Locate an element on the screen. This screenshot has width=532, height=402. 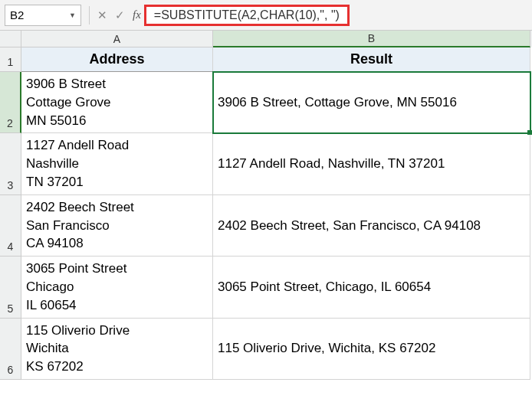
cell-text: 1127 Andell Road, Nashville, TN 37201 is located at coordinates (331, 164).